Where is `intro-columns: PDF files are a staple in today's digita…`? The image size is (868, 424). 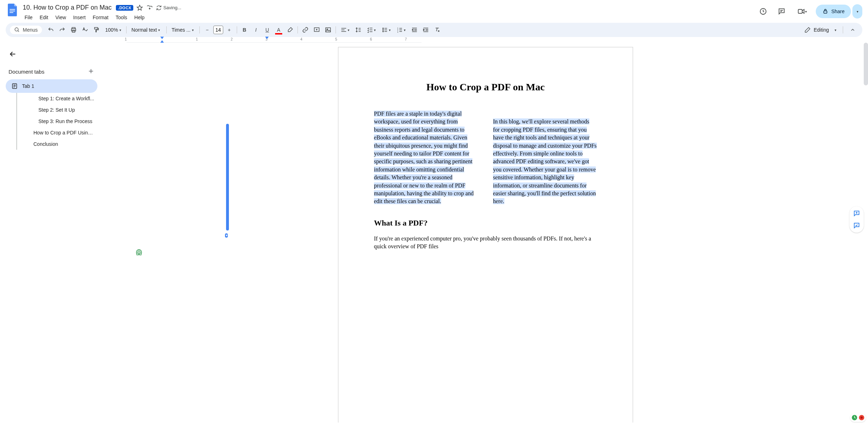 intro-columns: PDF files are a staple in today's digita… is located at coordinates (486, 158).